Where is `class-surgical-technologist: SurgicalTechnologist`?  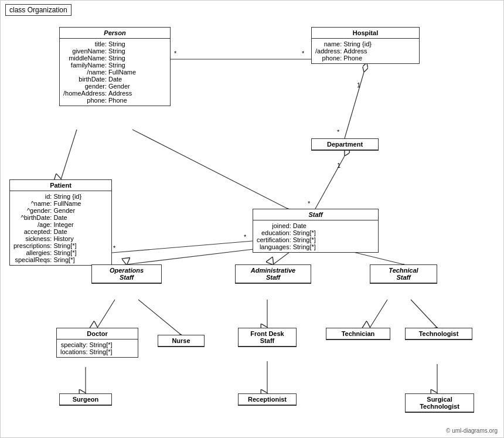
class-surgical-technologist: SurgicalTechnologist is located at coordinates (440, 403).